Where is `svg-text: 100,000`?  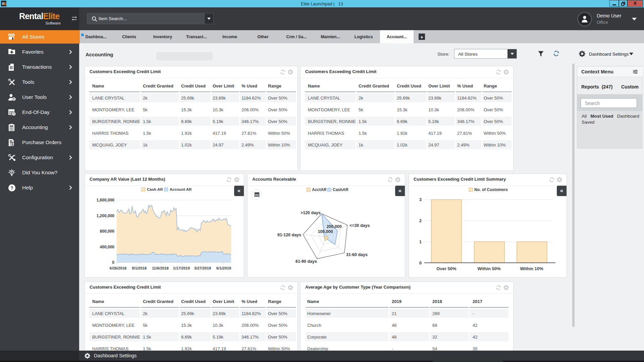
svg-text: 100,000 is located at coordinates (325, 232).